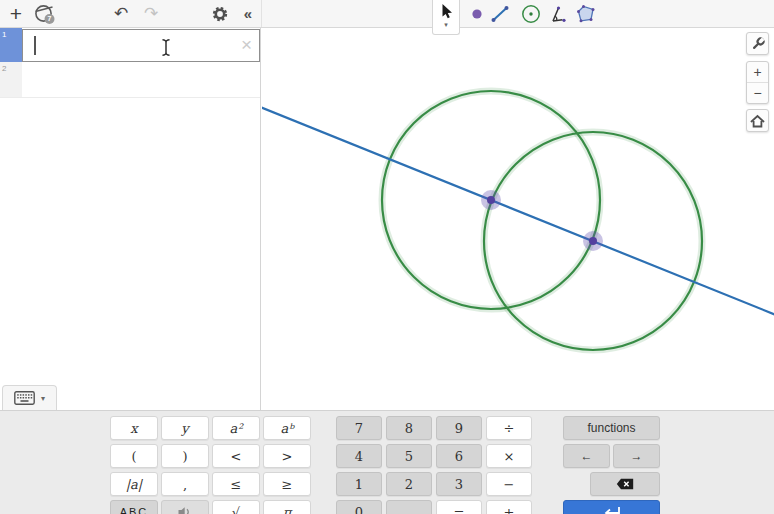 This screenshot has height=514, width=774. I want to click on gear-icon, so click(220, 14).